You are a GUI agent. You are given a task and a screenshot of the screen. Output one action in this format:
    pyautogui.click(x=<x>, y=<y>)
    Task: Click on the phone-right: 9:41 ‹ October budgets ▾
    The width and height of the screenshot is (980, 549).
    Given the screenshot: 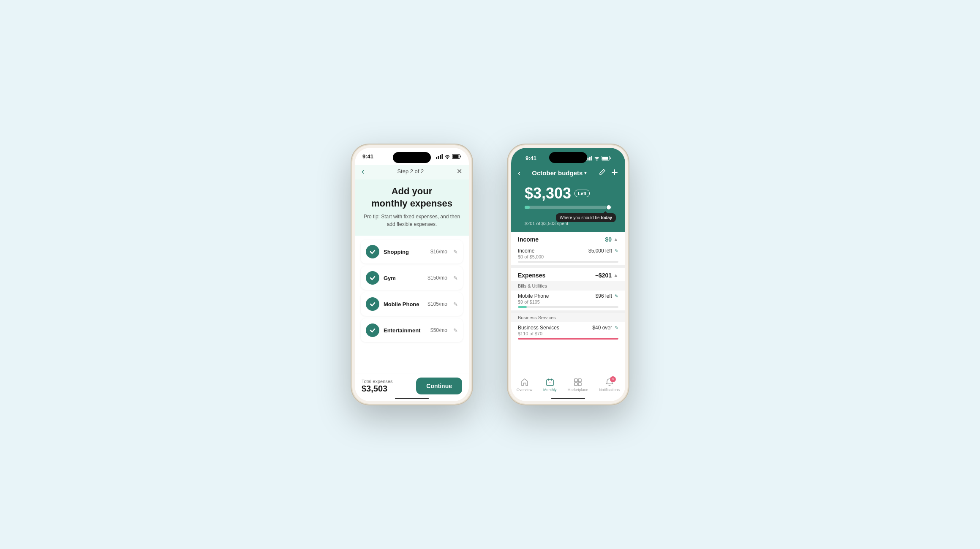 What is the action you would take?
    pyautogui.click(x=568, y=274)
    